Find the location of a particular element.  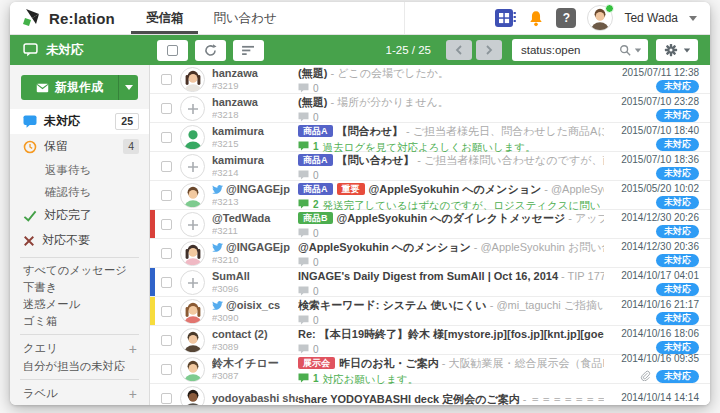

message-row: 鈴木イチロー #3087 展示会昨日のお礼・ご案内 - 大阪勧業展・総合展示会（… is located at coordinates (430, 370).